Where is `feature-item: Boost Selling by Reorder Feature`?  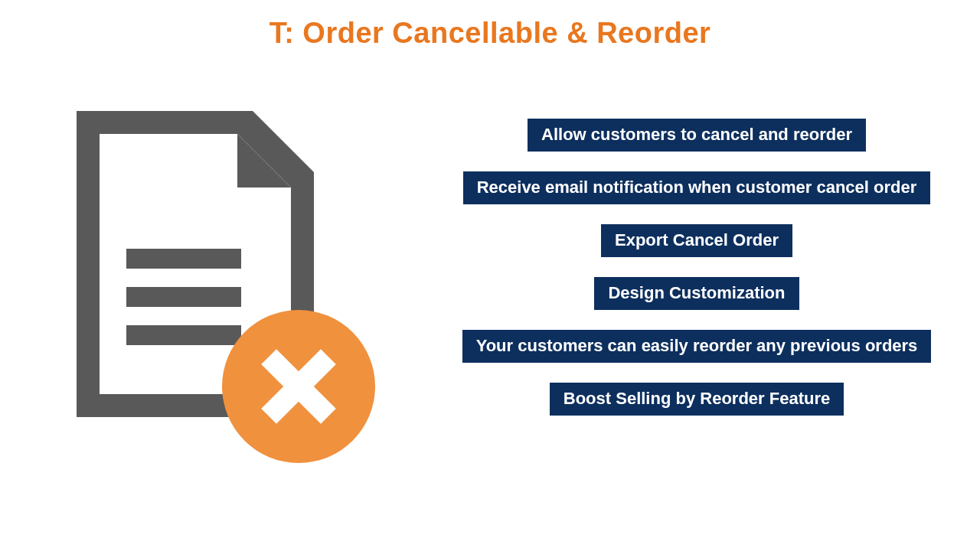
feature-item: Boost Selling by Reorder Feature is located at coordinates (697, 399).